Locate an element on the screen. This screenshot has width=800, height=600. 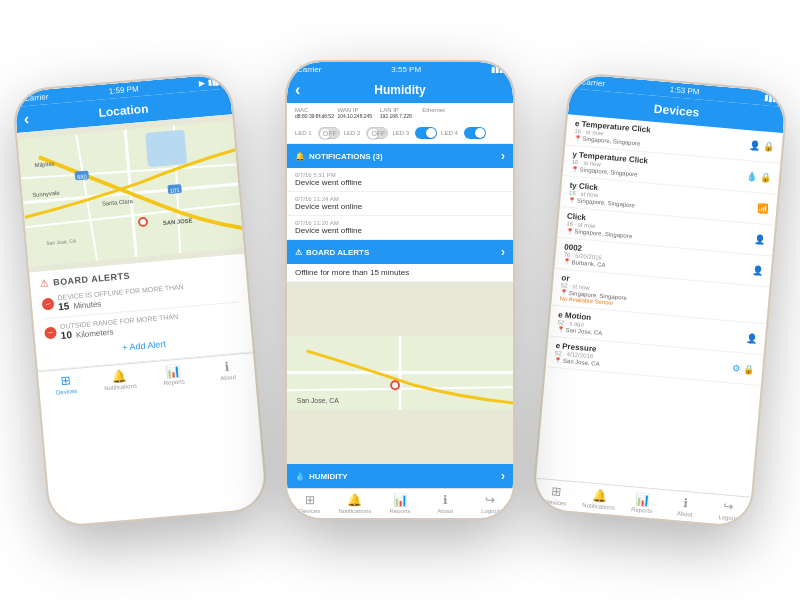
tab-notif-label-right: Notifications is located at coordinates (598, 506).